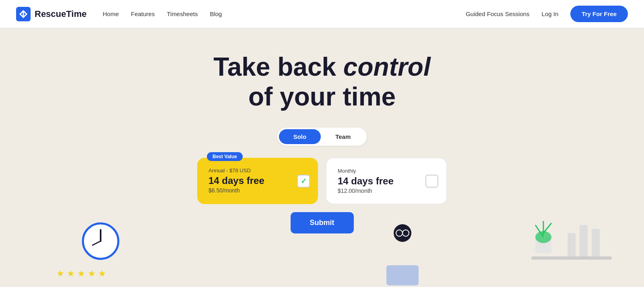 This screenshot has height=287, width=644. I want to click on plan-toggle: Solo Team, so click(322, 137).